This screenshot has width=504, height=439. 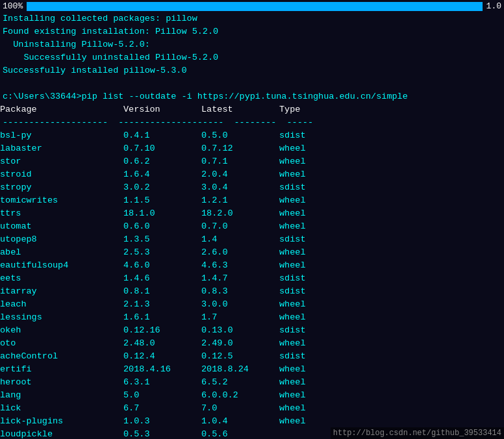 I want to click on watermark: http://blog.csdn.net/github_39533414, so click(x=417, y=433).